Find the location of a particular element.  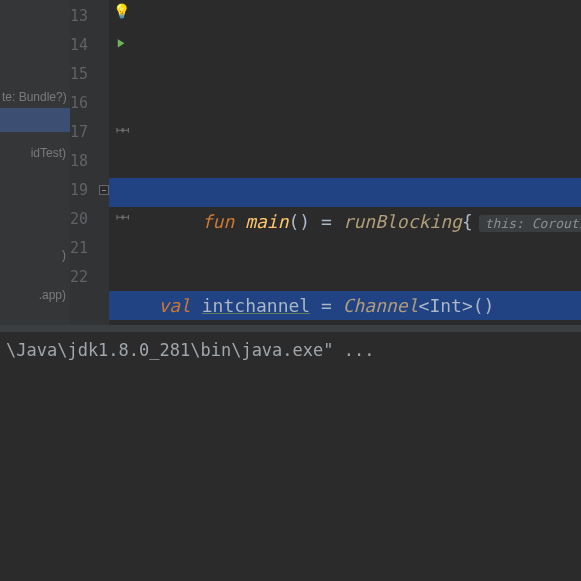

code-line is located at coordinates (345, 80).